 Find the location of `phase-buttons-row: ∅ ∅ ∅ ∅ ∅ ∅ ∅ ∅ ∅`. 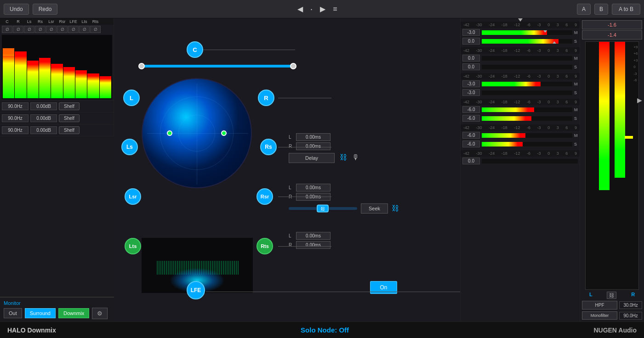

phase-buttons-row: ∅ ∅ ∅ ∅ ∅ ∅ ∅ ∅ ∅ is located at coordinates (57, 29).